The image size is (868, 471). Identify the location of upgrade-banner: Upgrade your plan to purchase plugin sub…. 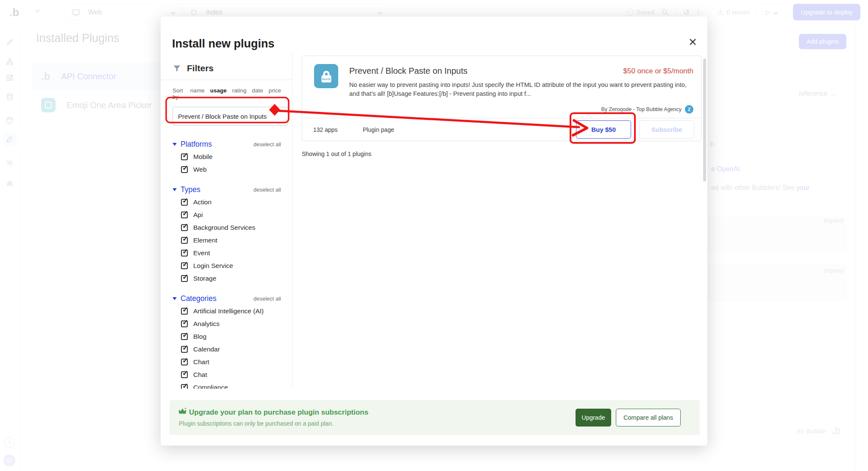
(435, 418).